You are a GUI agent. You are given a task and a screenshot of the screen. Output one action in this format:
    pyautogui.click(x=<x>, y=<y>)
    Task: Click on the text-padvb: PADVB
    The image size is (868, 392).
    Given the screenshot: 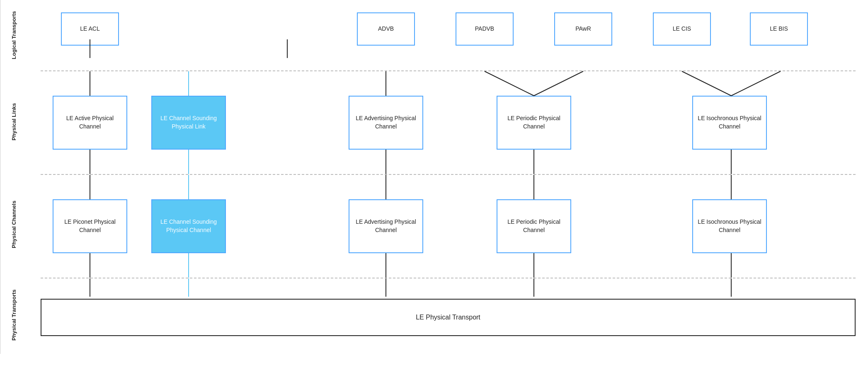 What is the action you would take?
    pyautogui.click(x=485, y=29)
    